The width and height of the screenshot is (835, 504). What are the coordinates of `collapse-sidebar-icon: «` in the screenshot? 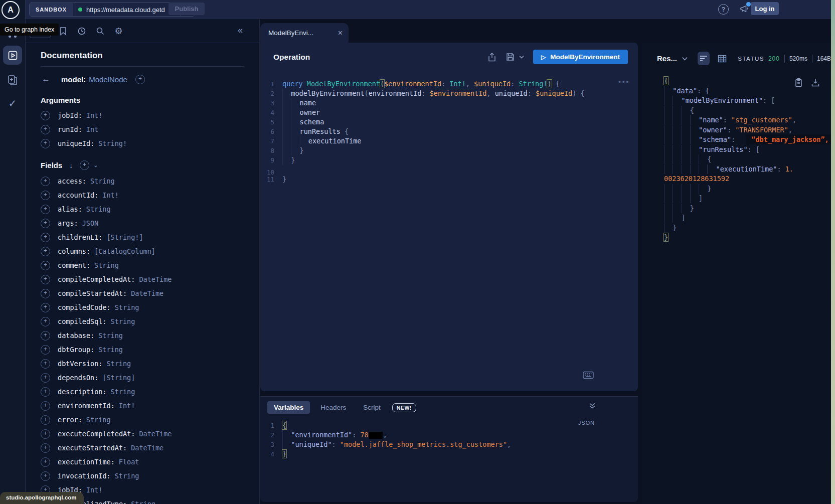 It's located at (240, 30).